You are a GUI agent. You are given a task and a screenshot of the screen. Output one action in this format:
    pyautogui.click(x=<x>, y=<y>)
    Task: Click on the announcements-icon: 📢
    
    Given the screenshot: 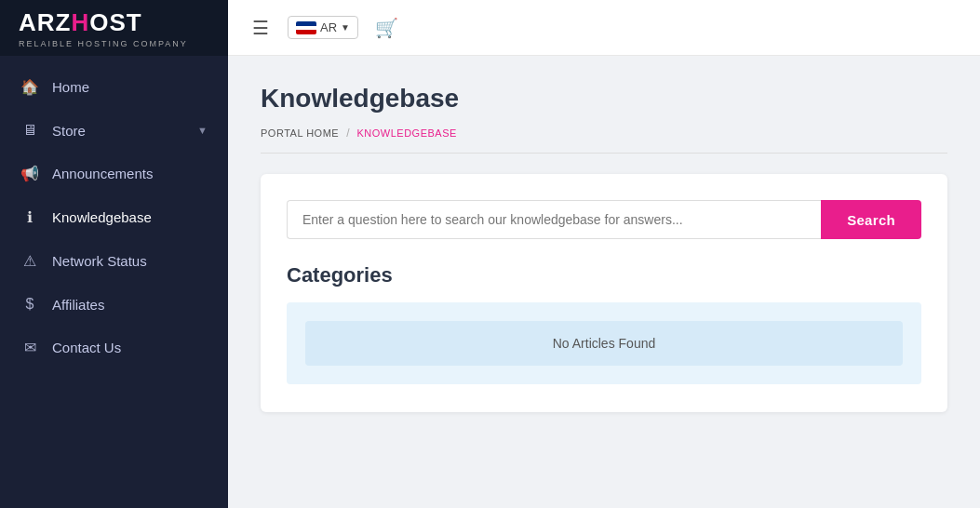 What is the action you would take?
    pyautogui.click(x=30, y=173)
    